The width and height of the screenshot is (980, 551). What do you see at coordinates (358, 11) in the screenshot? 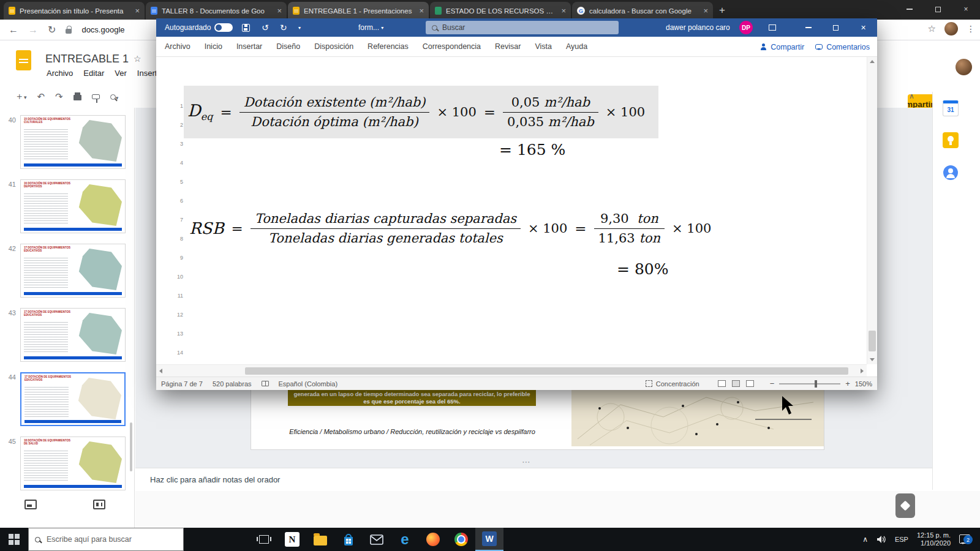
I see `browser-tab-active: ENTREGABLE 1 - Presentaciones ×` at bounding box center [358, 11].